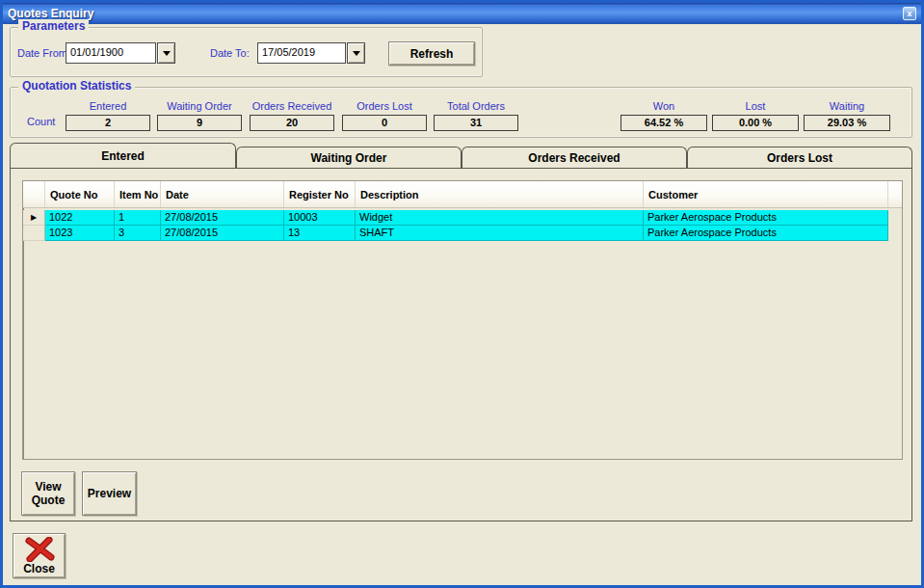  Describe the element at coordinates (120, 53) in the screenshot. I see `date-from-combobox: 01/01/1900` at that location.